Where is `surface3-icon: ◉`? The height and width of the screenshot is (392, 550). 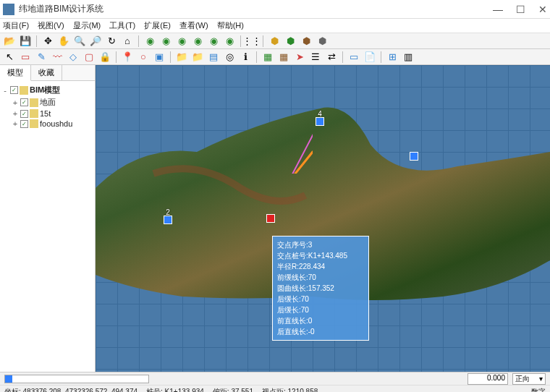
surface3-icon: ◉ is located at coordinates (182, 41).